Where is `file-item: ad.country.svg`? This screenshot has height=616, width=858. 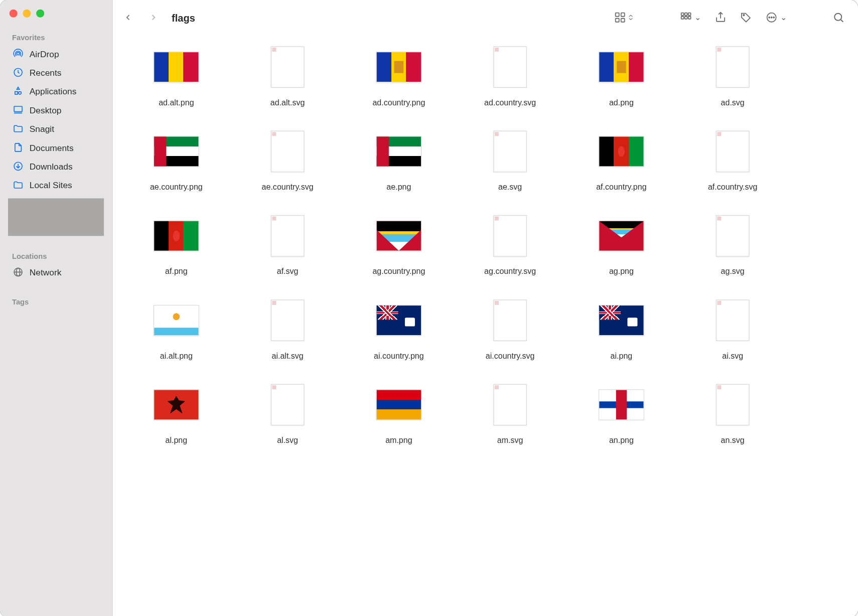 file-item: ad.country.svg is located at coordinates (510, 73).